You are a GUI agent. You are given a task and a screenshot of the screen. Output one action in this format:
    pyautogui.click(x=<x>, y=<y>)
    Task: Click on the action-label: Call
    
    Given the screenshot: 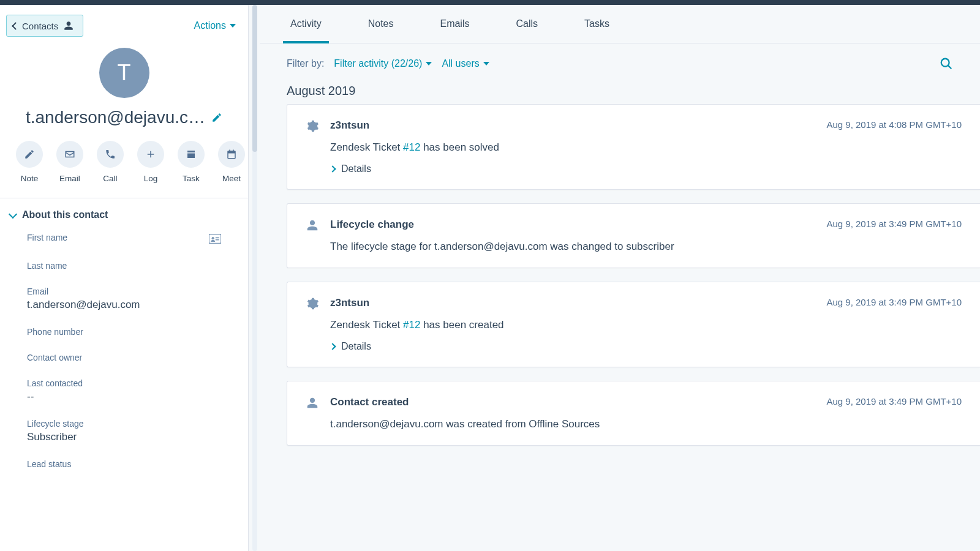 What is the action you would take?
    pyautogui.click(x=110, y=179)
    